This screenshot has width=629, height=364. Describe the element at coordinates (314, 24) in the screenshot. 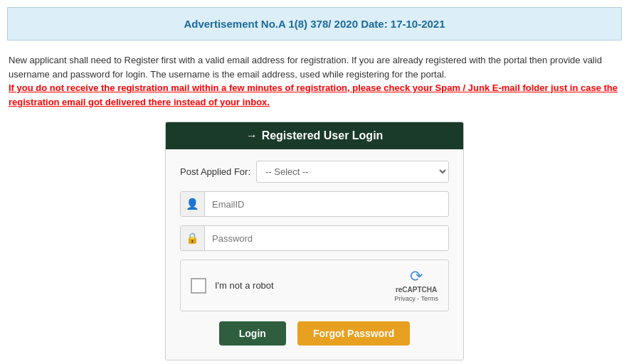

I see `advertisement-banner: Advertisement No.A 1(8) 378/ 2020 Date: …` at that location.